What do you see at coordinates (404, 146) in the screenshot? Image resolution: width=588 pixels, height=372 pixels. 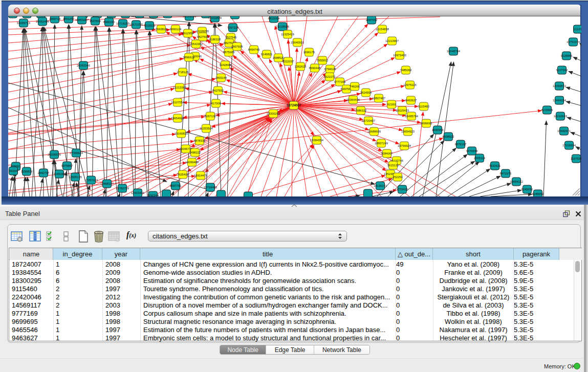 I see `svg-text: 19756928` at bounding box center [404, 146].